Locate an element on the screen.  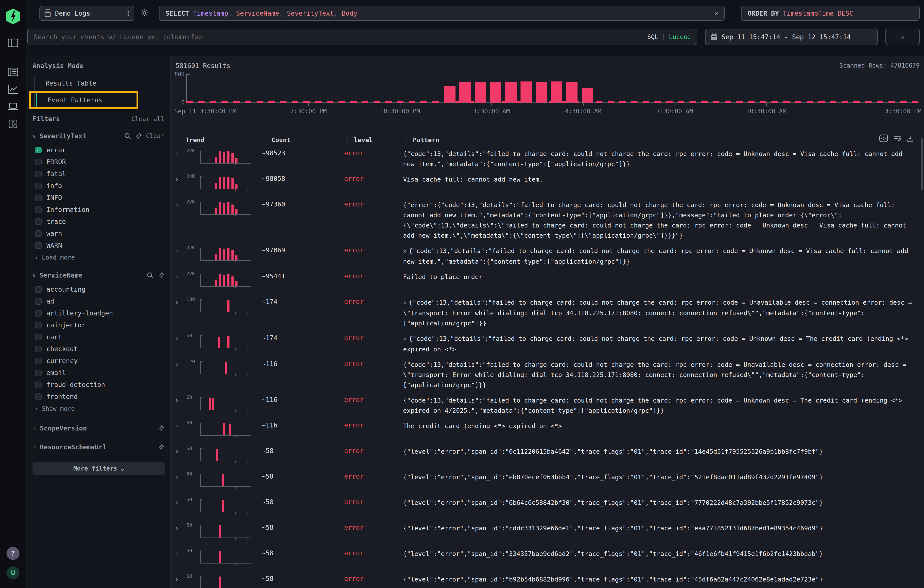
table-row: ›120~116error{"code":13,"details":"faile… is located at coordinates (547, 375).